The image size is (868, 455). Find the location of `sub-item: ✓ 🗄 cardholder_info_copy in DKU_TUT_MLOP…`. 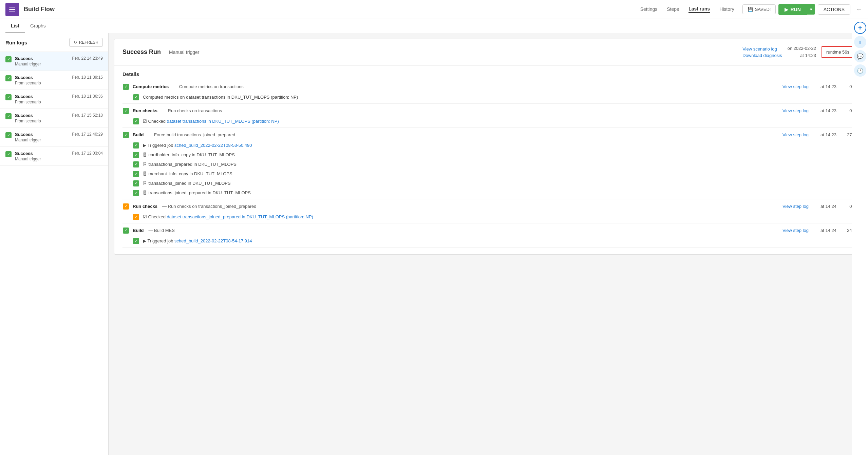

sub-item: ✓ 🗄 cardholder_info_copy in DKU_TUT_MLOP… is located at coordinates (488, 155).